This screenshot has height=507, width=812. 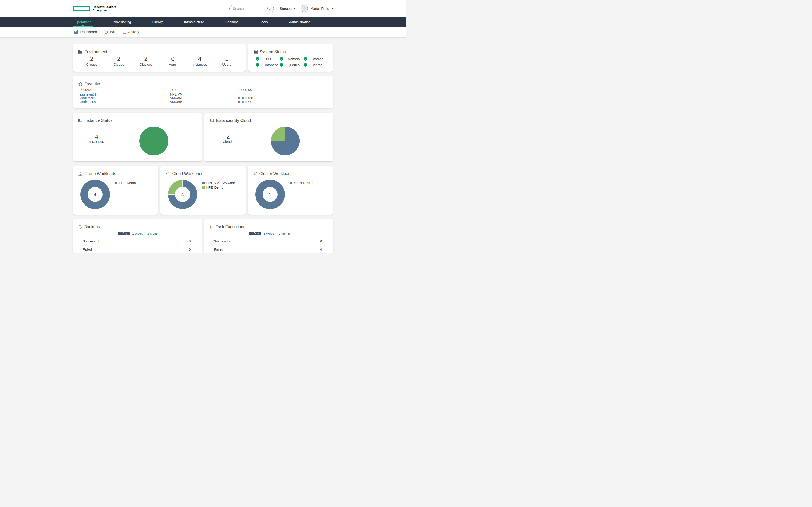 I want to click on environment-card-title: Environment, so click(x=159, y=52).